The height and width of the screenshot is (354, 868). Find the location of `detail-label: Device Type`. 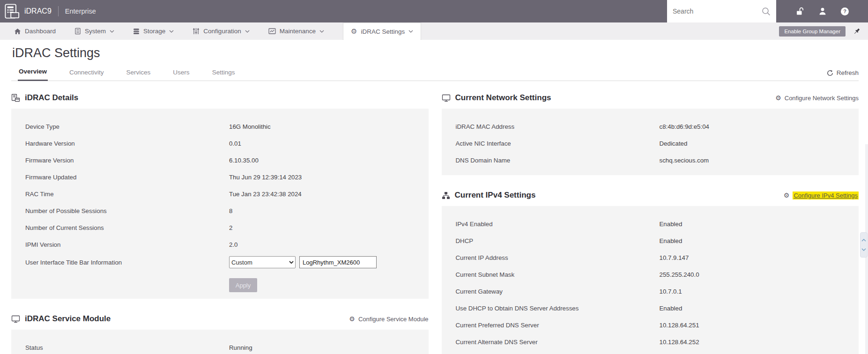

detail-label: Device Type is located at coordinates (127, 126).